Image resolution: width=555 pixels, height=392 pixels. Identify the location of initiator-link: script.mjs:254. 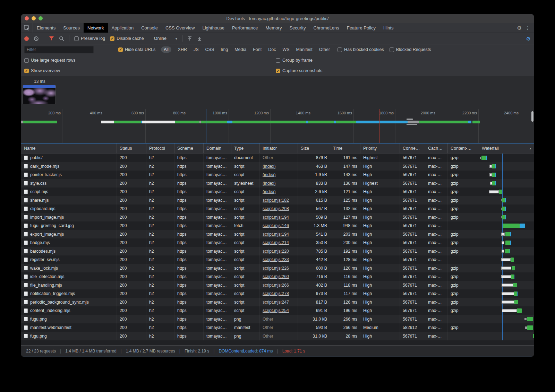
(276, 311).